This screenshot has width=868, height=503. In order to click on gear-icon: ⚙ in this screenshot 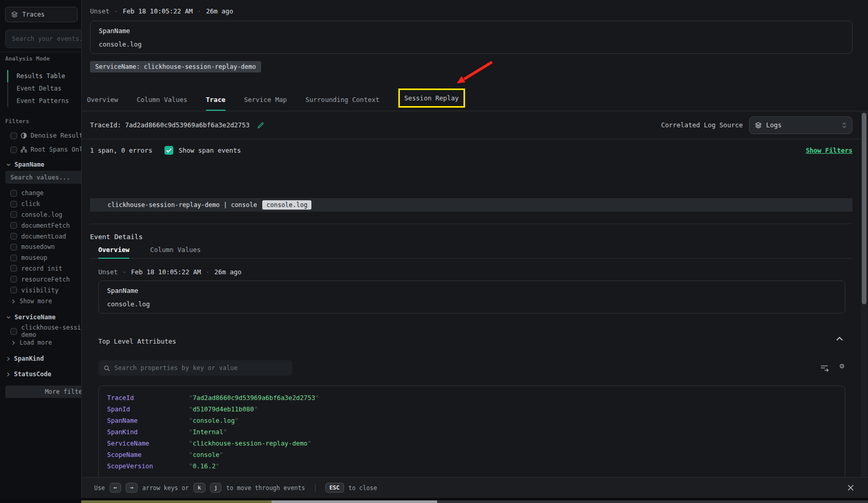, I will do `click(842, 366)`.